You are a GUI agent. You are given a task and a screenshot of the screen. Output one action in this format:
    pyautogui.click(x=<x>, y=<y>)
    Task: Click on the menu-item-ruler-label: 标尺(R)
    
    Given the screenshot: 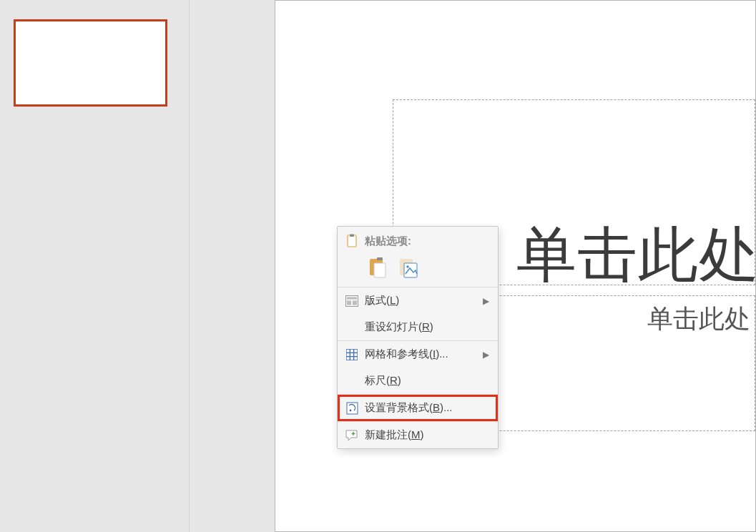 What is the action you would take?
    pyautogui.click(x=383, y=380)
    